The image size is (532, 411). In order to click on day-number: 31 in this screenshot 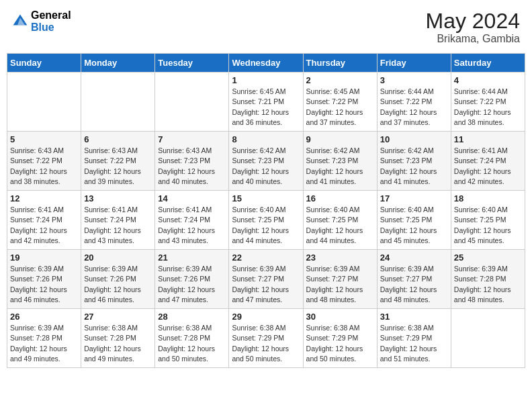, I will do `click(414, 317)`.